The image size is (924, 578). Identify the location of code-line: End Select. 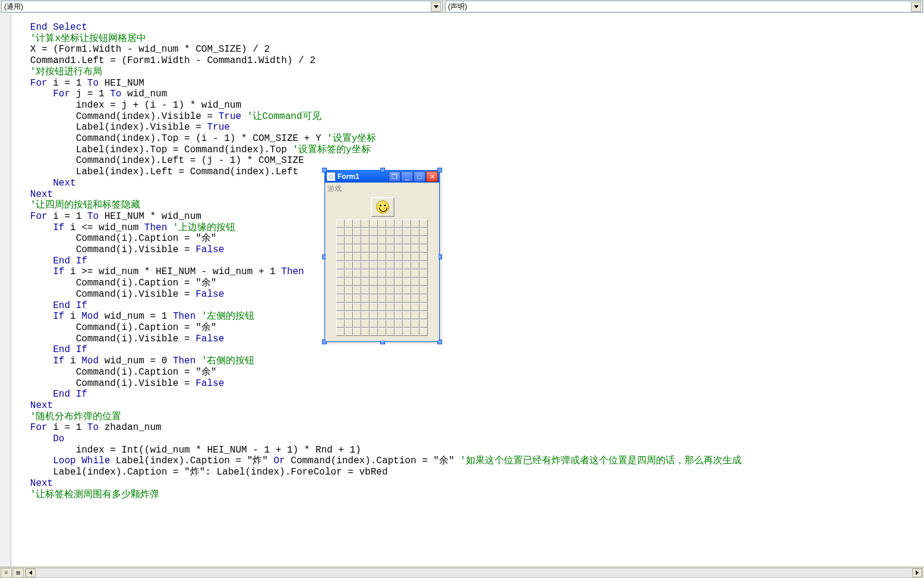
(468, 27).